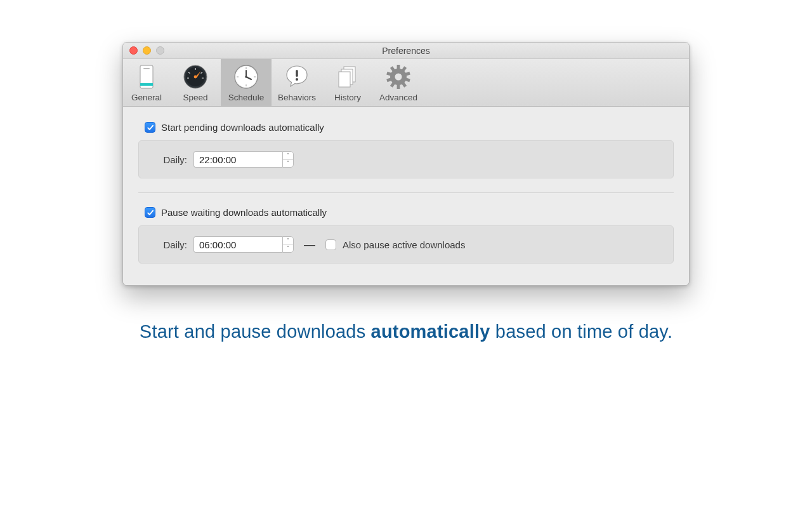 This screenshot has width=812, height=508. What do you see at coordinates (195, 77) in the screenshot?
I see `speed-icon` at bounding box center [195, 77].